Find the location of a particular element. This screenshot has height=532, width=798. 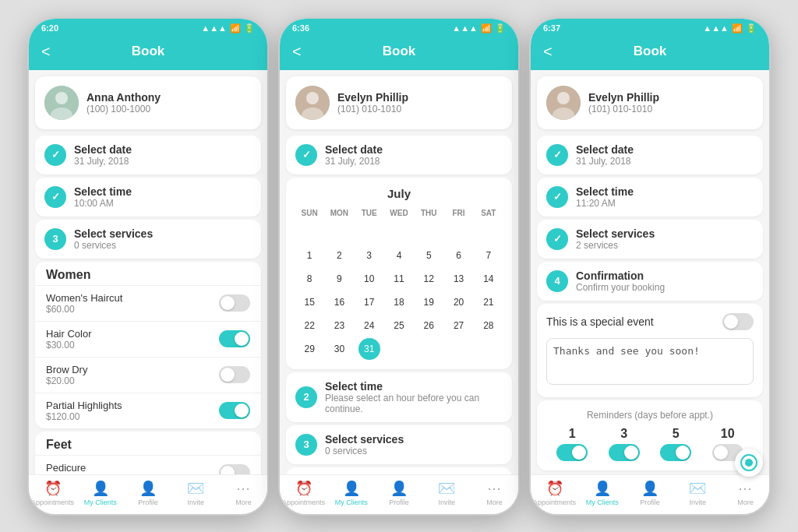

cal-day: 12 is located at coordinates (429, 279).